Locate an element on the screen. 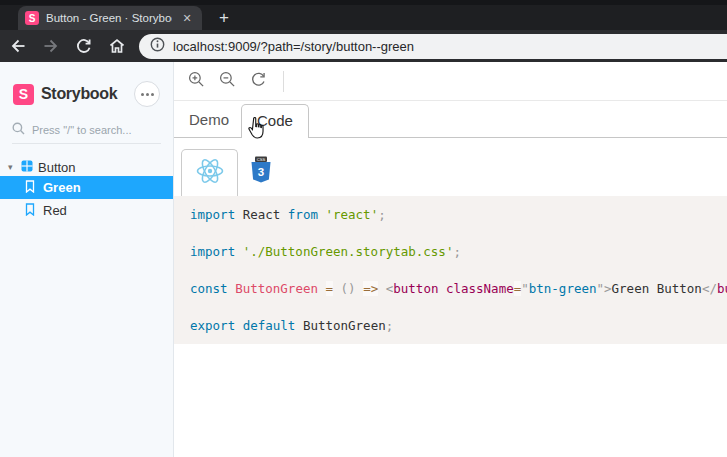  search-placeholder: Press "/" to search... is located at coordinates (82, 130).